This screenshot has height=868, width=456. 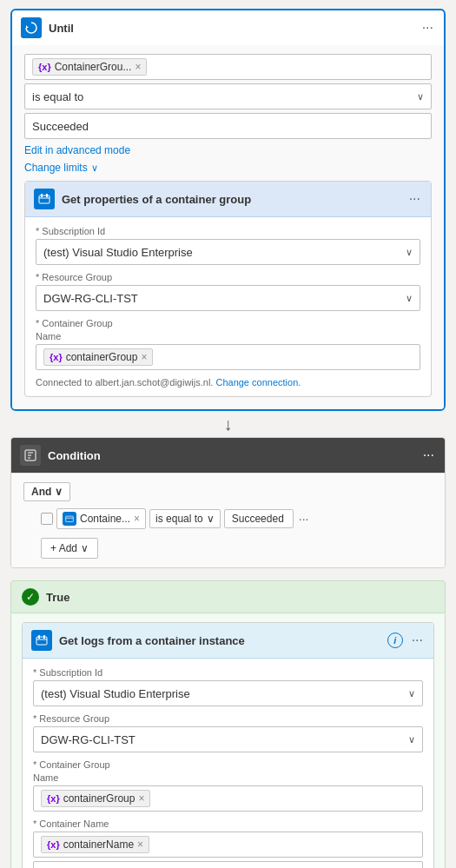 I want to click on until-field-input: {x} ContainerGrou... ×, so click(x=228, y=67).